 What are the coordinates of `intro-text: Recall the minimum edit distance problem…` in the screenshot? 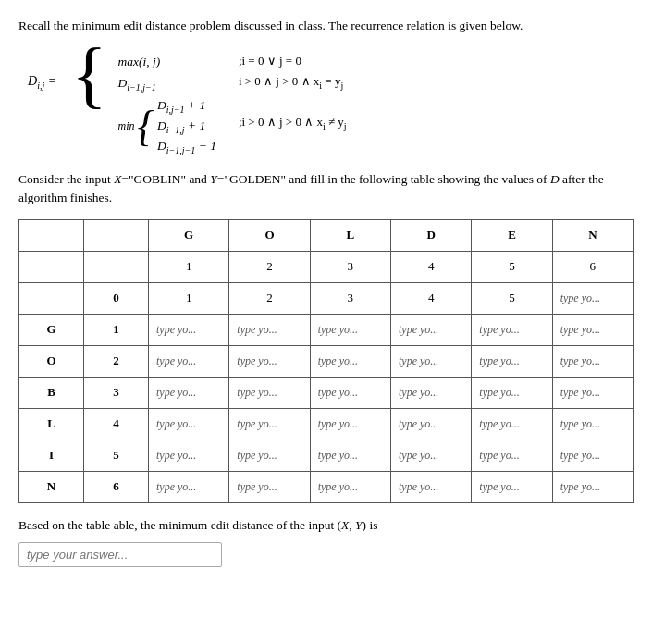 It's located at (326, 26).